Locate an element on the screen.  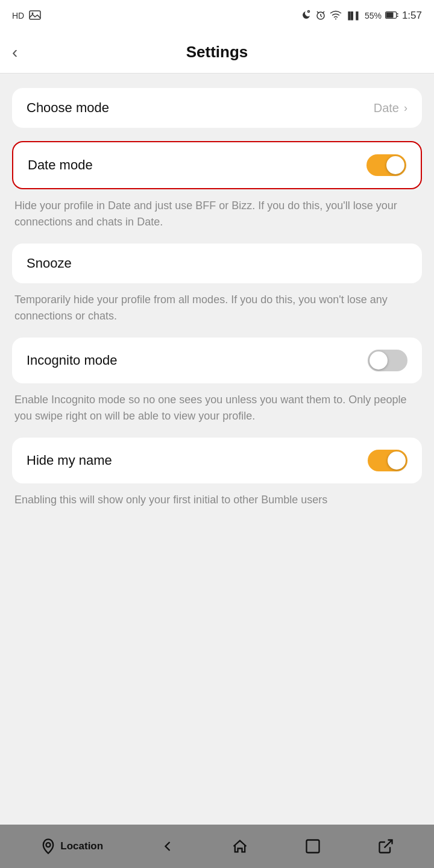
snooze-row: Snooze is located at coordinates (217, 263).